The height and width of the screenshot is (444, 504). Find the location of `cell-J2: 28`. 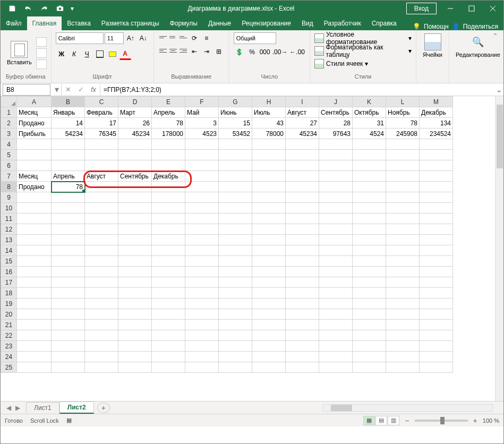

cell-J2: 28 is located at coordinates (336, 123).